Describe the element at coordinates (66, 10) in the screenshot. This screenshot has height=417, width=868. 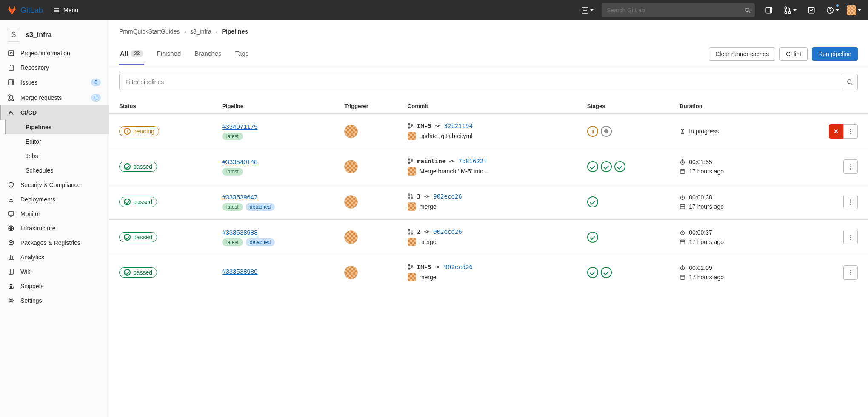
I see `menu-button: Menu` at that location.